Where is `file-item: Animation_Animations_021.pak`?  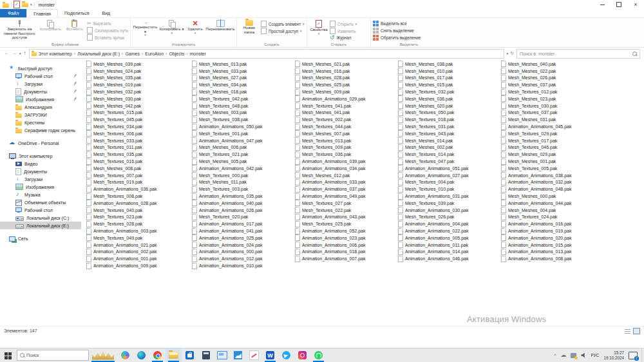
file-item: Animation_Animations_021.pak is located at coordinates (137, 245).